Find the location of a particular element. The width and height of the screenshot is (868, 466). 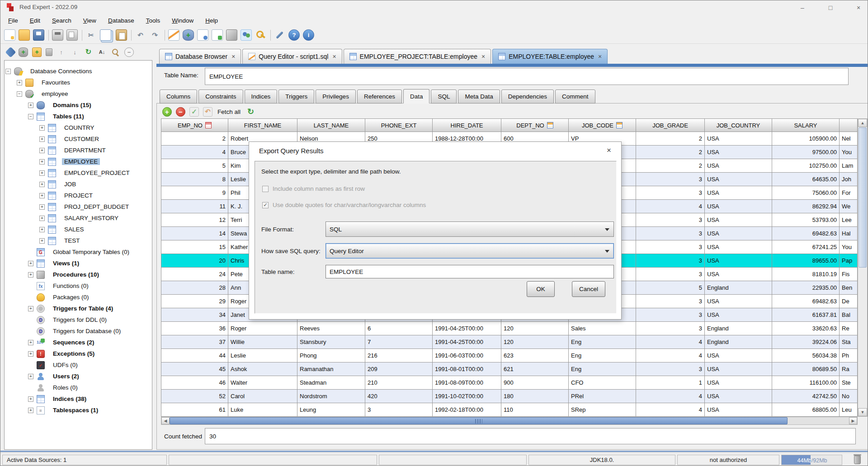

grid-cell: Luke is located at coordinates (263, 410).